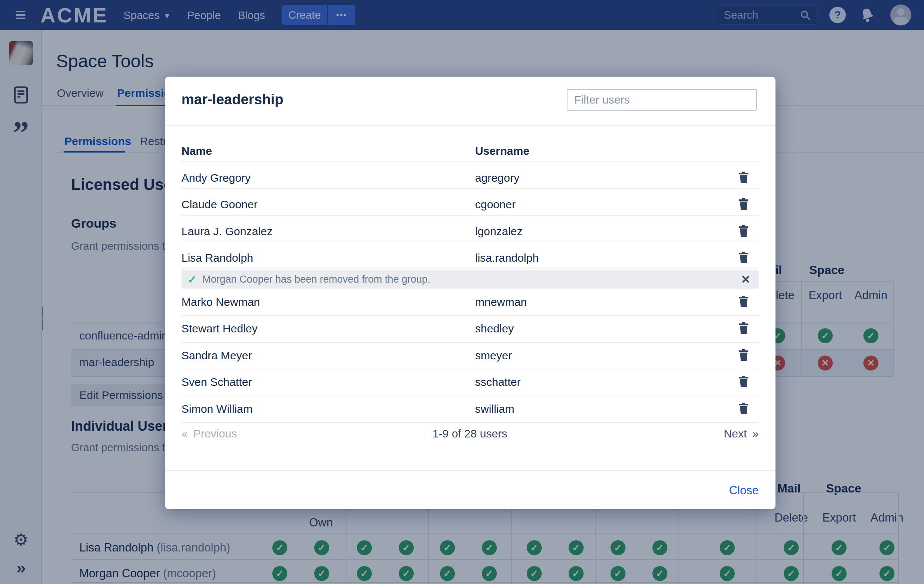  I want to click on member-name: Claude Gooner, so click(219, 205).